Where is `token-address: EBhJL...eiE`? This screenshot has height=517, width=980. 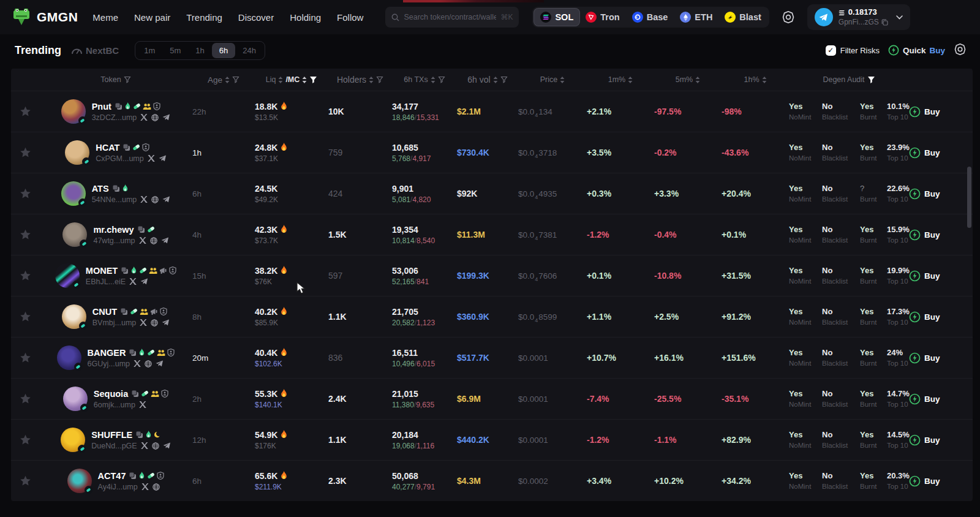 token-address: EBhJL...eiE is located at coordinates (105, 282).